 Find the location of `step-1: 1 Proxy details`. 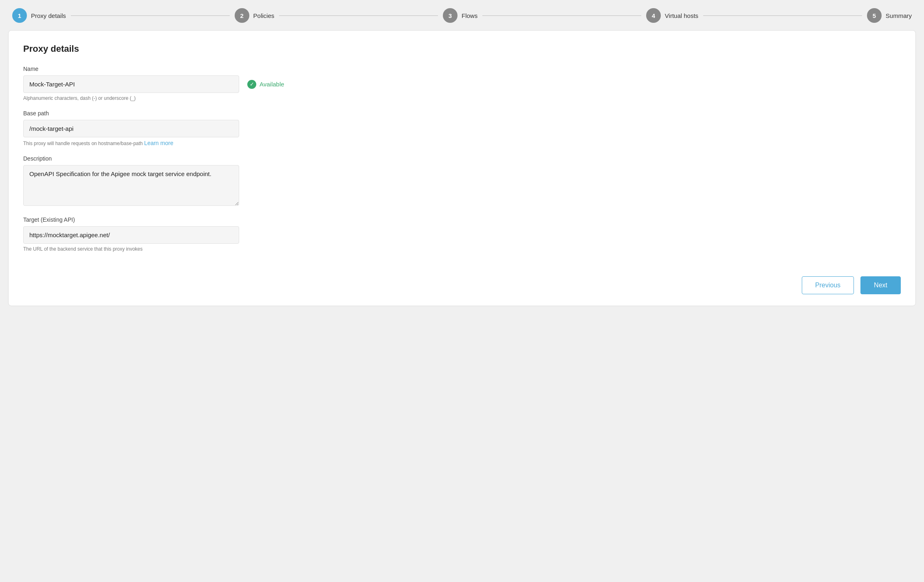

step-1: 1 Proxy details is located at coordinates (39, 15).